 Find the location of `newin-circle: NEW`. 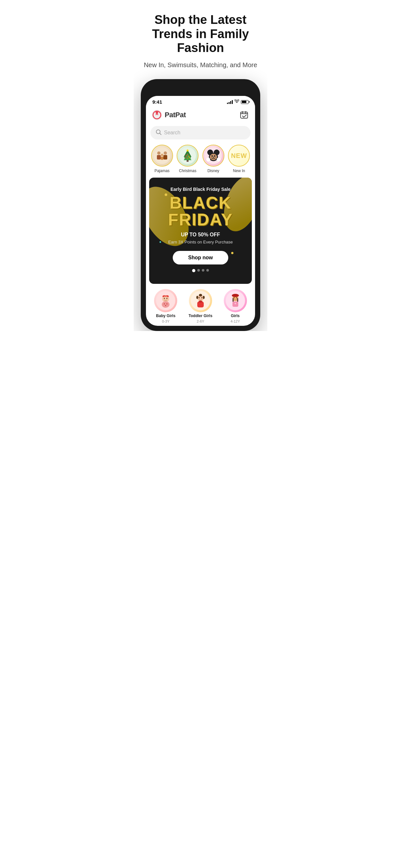

newin-circle: NEW is located at coordinates (239, 156).